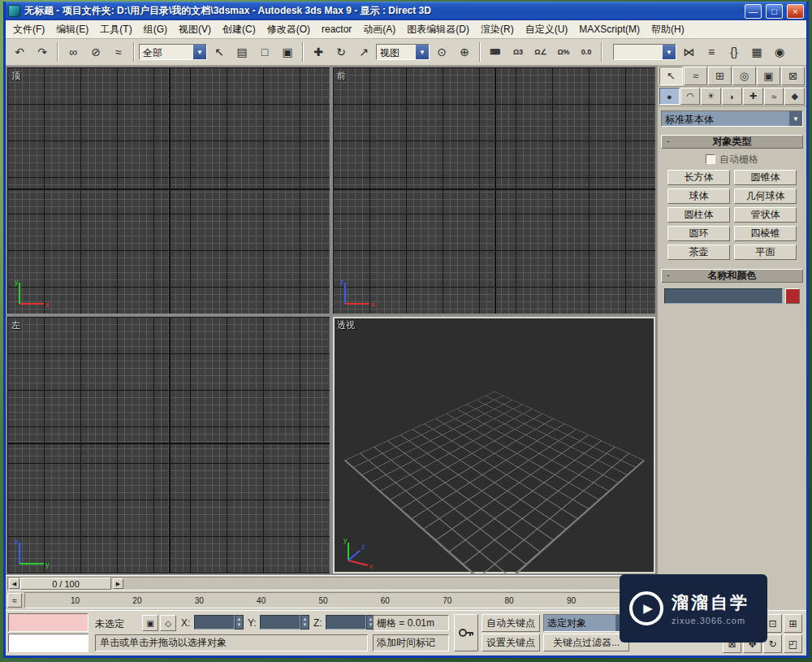 The image size is (812, 662). What do you see at coordinates (757, 52) in the screenshot?
I see `schematic-view-icon: ▦` at bounding box center [757, 52].